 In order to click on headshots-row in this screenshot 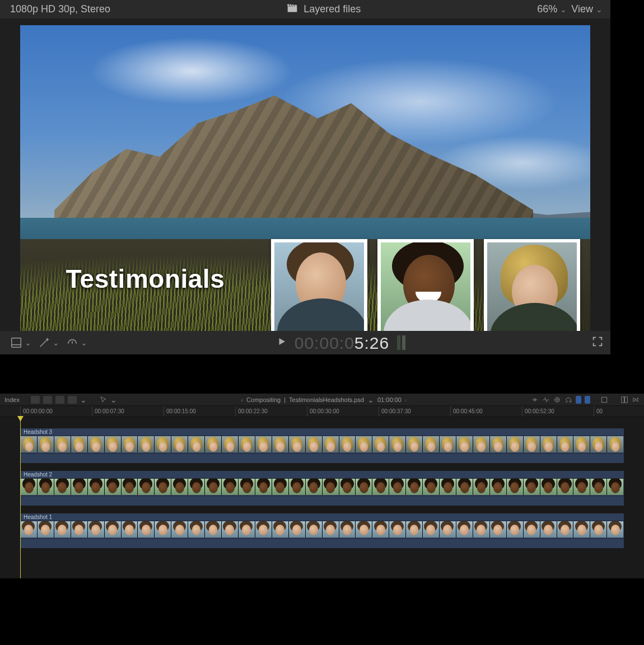, I will do `click(426, 285)`.